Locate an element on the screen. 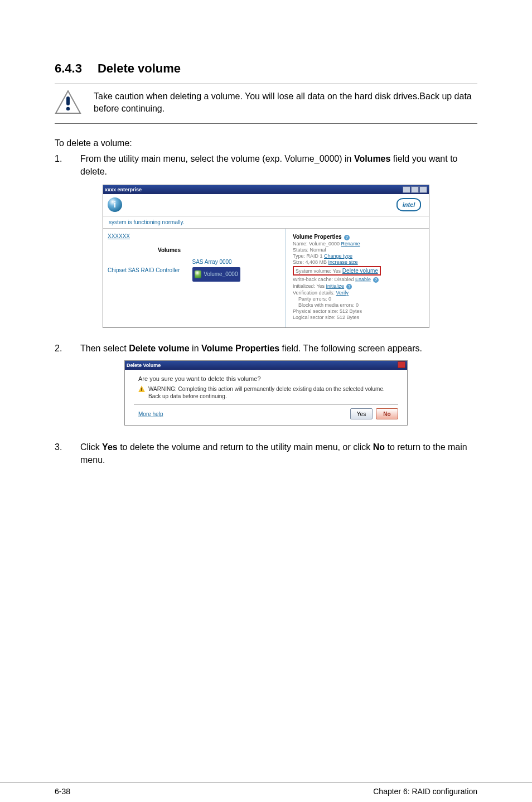 This screenshot has width=532, height=802. step-number: 3. is located at coordinates (59, 454).